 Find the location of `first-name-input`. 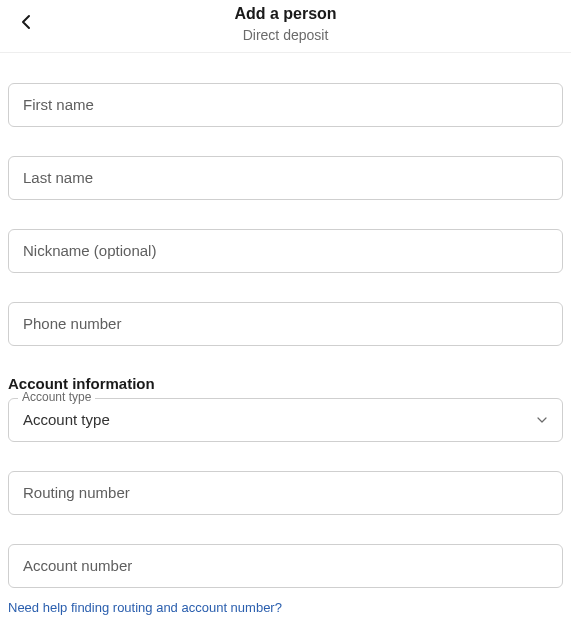

first-name-input is located at coordinates (286, 105).